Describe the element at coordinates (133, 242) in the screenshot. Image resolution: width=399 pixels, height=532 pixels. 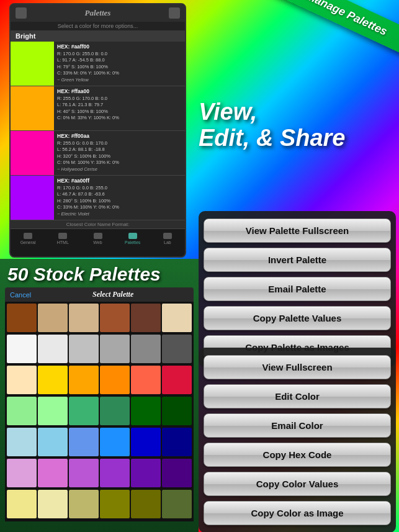
I see `tab-palettes-label: Palettes` at that location.